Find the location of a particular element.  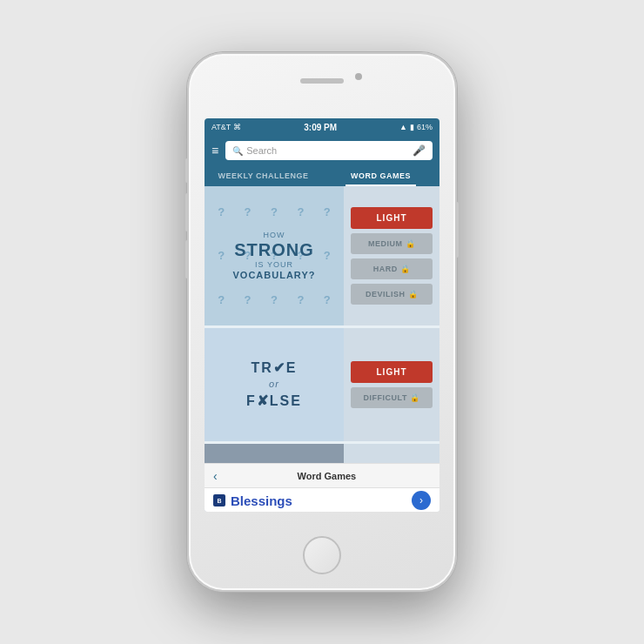

nav-bar: ‹ Word Games is located at coordinates (322, 476).